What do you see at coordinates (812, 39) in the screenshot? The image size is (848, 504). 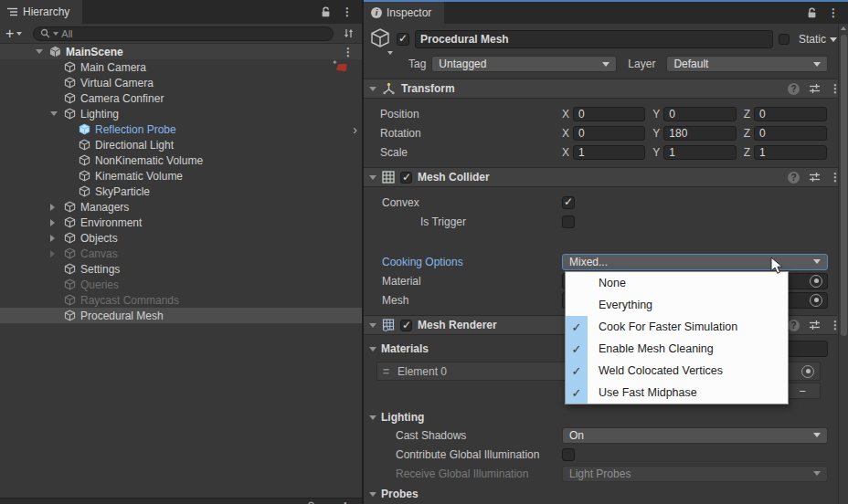 I see `static-label: Static` at bounding box center [812, 39].